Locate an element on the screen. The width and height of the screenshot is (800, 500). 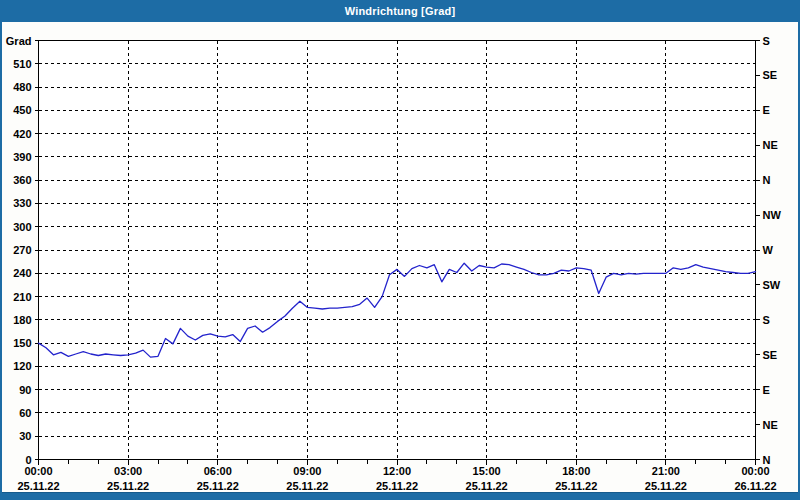
compass-label: SW is located at coordinates (772, 285).